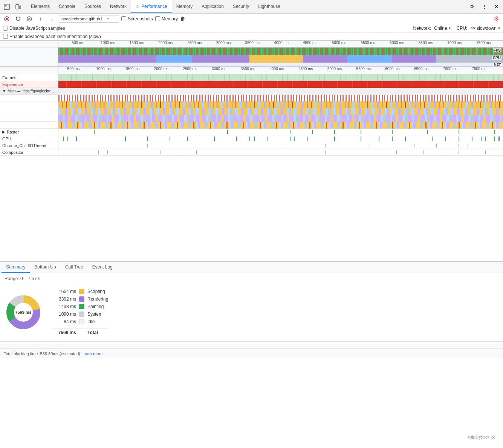 Image resolution: width=503 pixels, height=448 pixels. Describe the element at coordinates (29, 78) in the screenshot. I see `frames-label: Frames` at that location.